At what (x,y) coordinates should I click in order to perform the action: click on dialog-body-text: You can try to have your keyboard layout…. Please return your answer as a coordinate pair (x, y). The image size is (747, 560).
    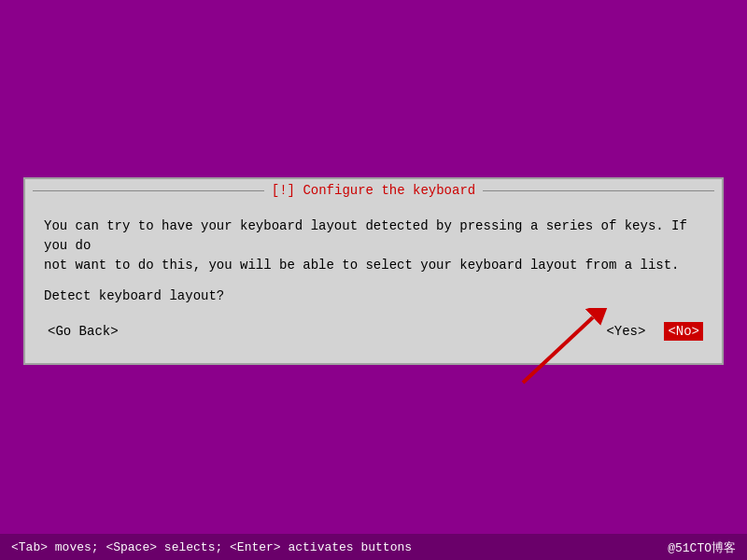
    Looking at the image, I should click on (374, 246).